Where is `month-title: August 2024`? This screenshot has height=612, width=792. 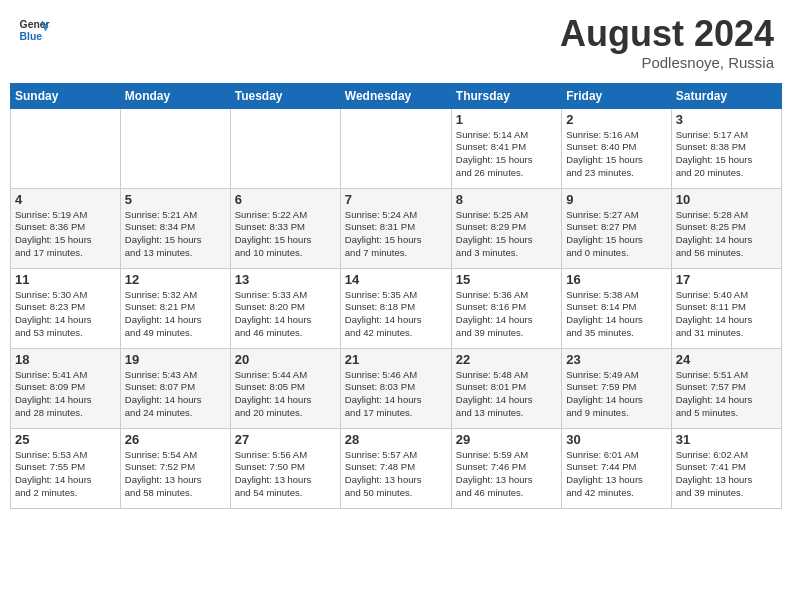
month-title: August 2024 is located at coordinates (667, 34).